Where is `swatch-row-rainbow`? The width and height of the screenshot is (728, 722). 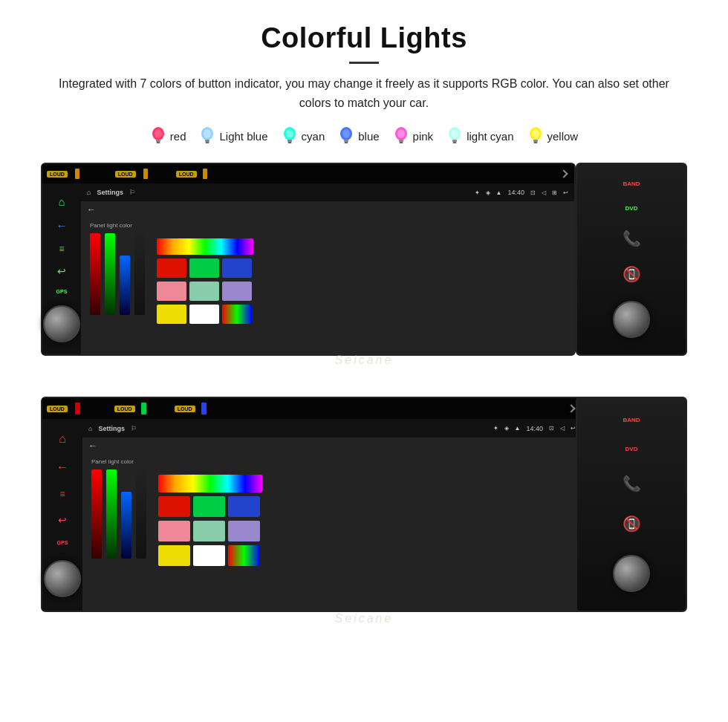
swatch-row-rainbow is located at coordinates (205, 247).